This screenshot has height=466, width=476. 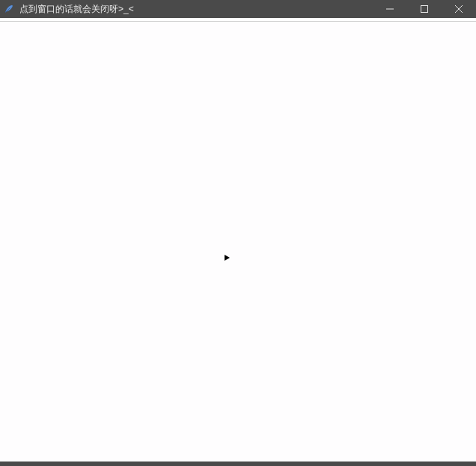 What do you see at coordinates (459, 9) in the screenshot?
I see `close-icon` at bounding box center [459, 9].